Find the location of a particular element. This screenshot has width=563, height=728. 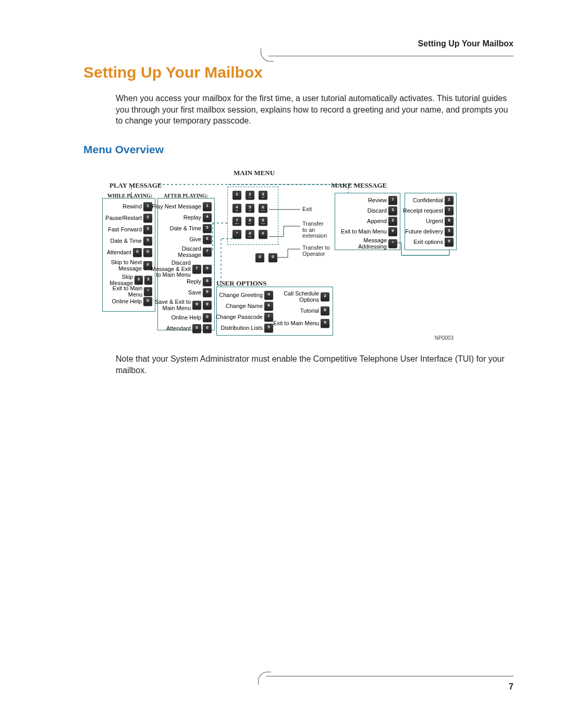

menu-row-label: Exit options is located at coordinates (429, 242).